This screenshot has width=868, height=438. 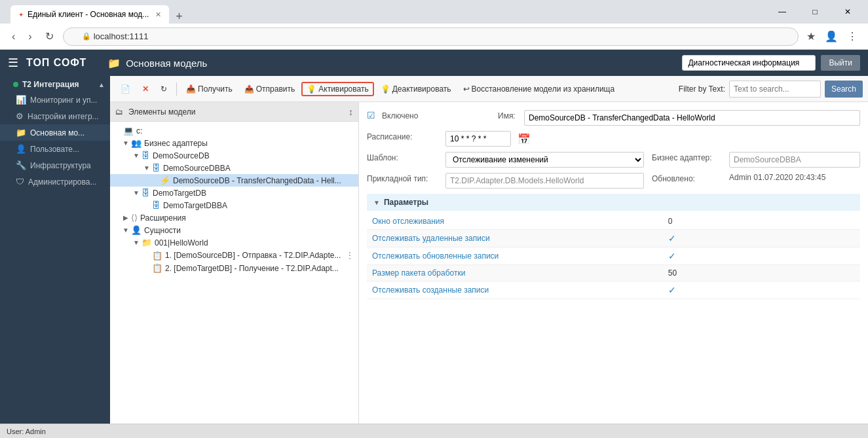 What do you see at coordinates (63, 117) in the screenshot?
I see `sidebar-item-label: Настройки интегр...` at bounding box center [63, 117].